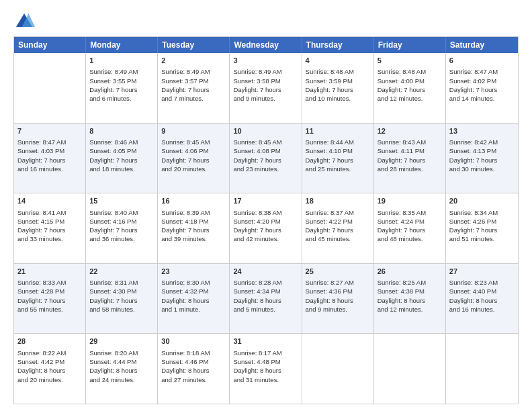 This screenshot has width=532, height=411. What do you see at coordinates (193, 81) in the screenshot?
I see `cell-text: Sunset: 3:57 PM` at bounding box center [193, 81].